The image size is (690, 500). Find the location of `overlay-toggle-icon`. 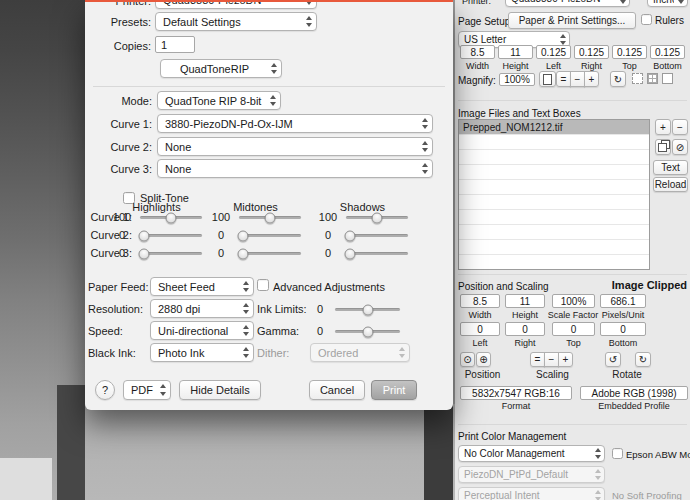

overlay-toggle-icon is located at coordinates (638, 78).